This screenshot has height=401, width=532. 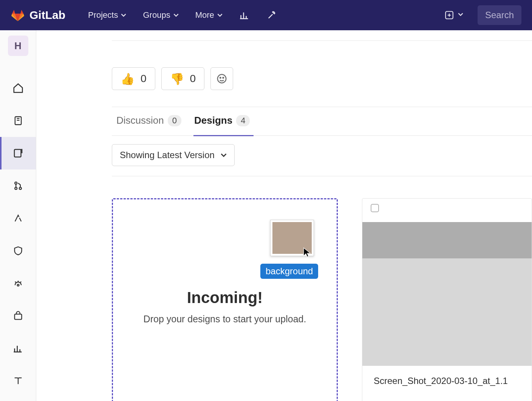 I want to click on project-avatar: H, so click(x=18, y=46).